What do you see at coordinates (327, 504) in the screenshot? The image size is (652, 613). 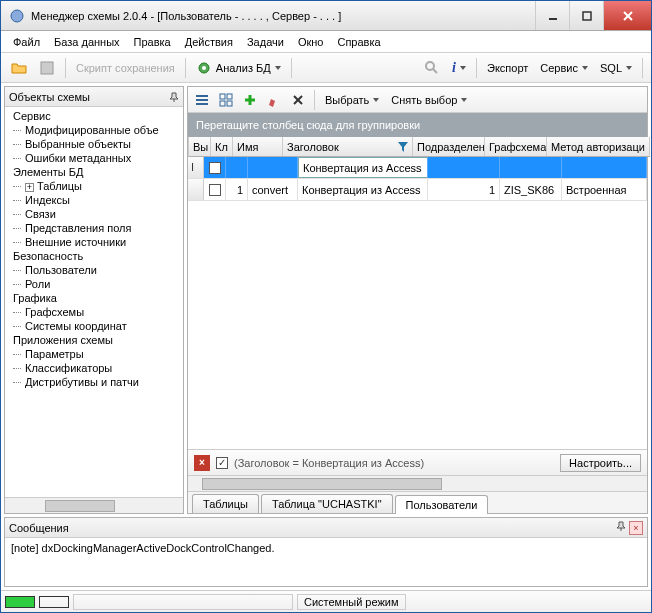 I see `tab-table-uchastki: Таблица "UCHASTKI"` at bounding box center [327, 504].